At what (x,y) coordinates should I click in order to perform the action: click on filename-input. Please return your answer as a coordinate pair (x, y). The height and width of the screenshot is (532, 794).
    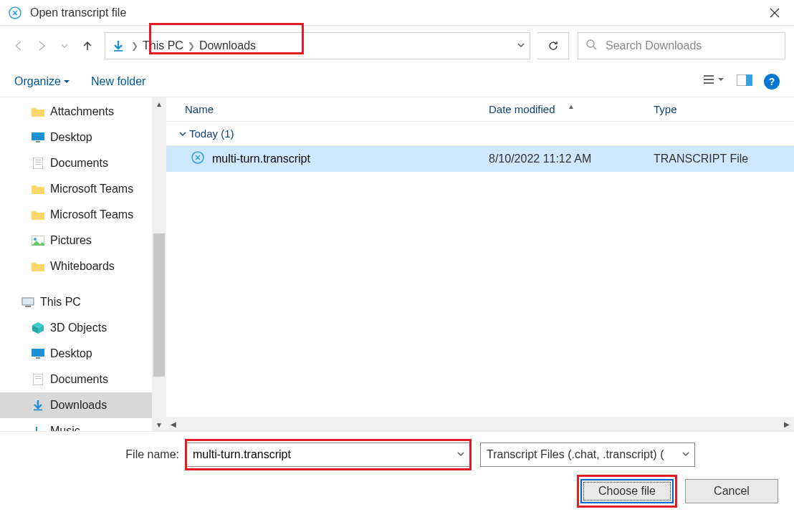
    Looking at the image, I should click on (328, 455).